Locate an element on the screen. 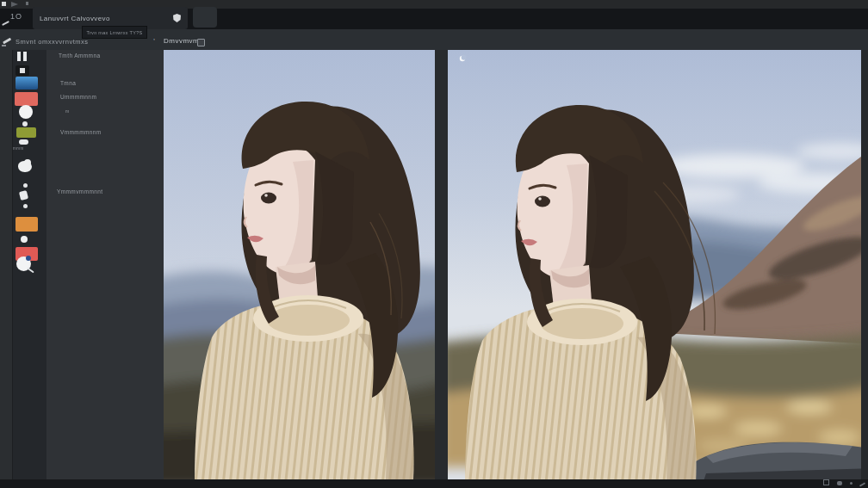  status-dot-icon is located at coordinates (851, 484).